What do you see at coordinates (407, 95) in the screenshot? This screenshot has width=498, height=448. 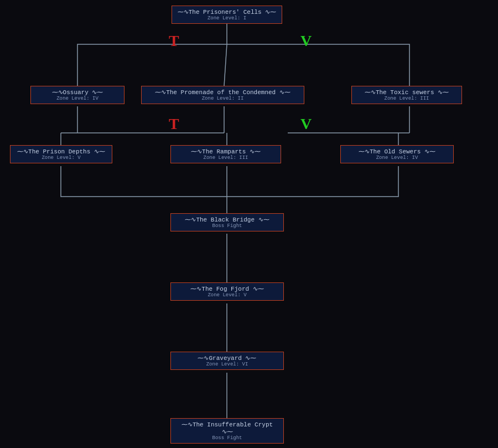 I see `zone-toxic-sewers: ⁓∿The Toxic sewers ∿⁓ Zone Level: III` at bounding box center [407, 95].